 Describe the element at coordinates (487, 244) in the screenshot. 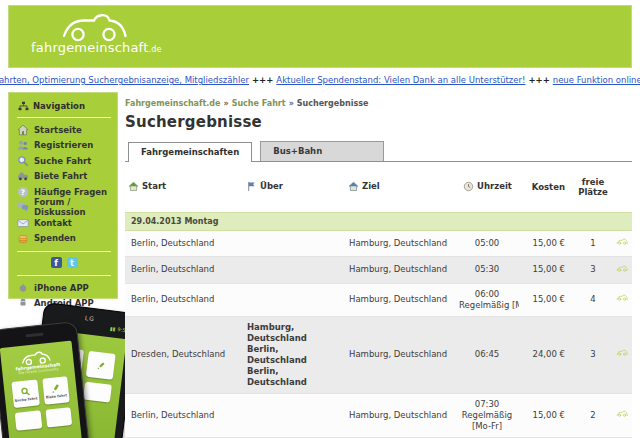

I see `cell-uhrzeit: 05:00` at that location.